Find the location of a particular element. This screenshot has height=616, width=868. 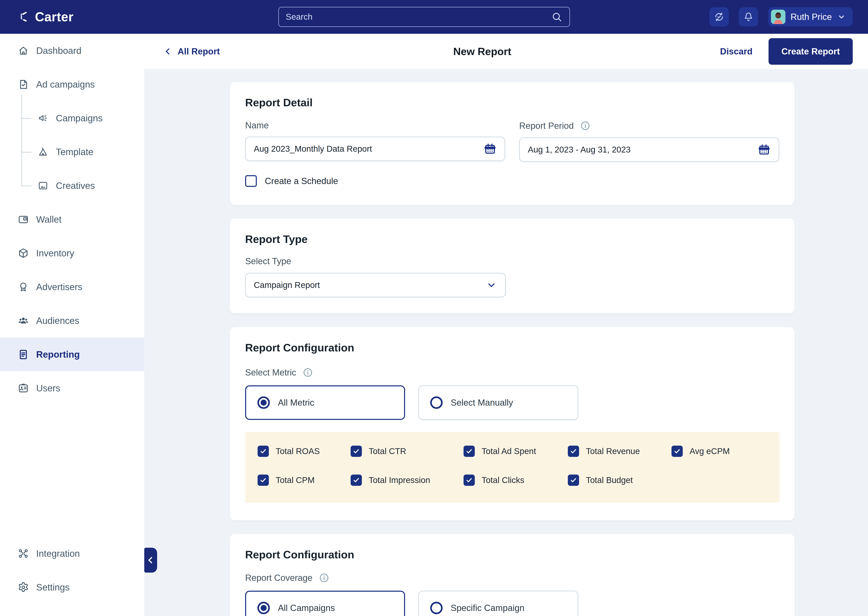

sidebar-item-campaigns: Campaigns is located at coordinates (72, 118).